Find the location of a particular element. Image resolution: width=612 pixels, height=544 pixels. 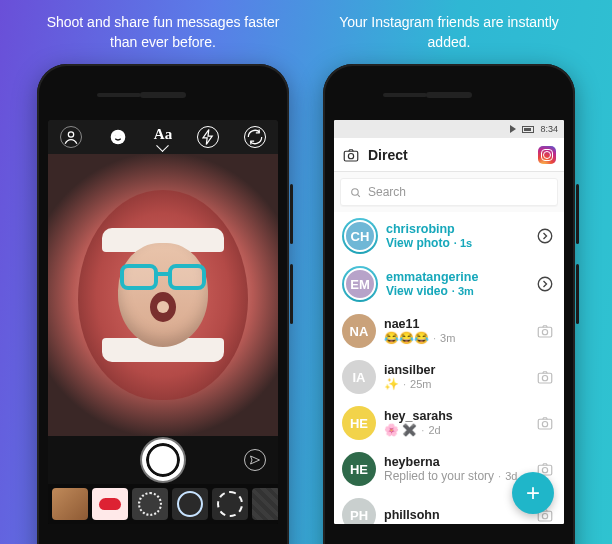

thread-row: EMemmatangerineView video · 3m is located at coordinates (449, 284).